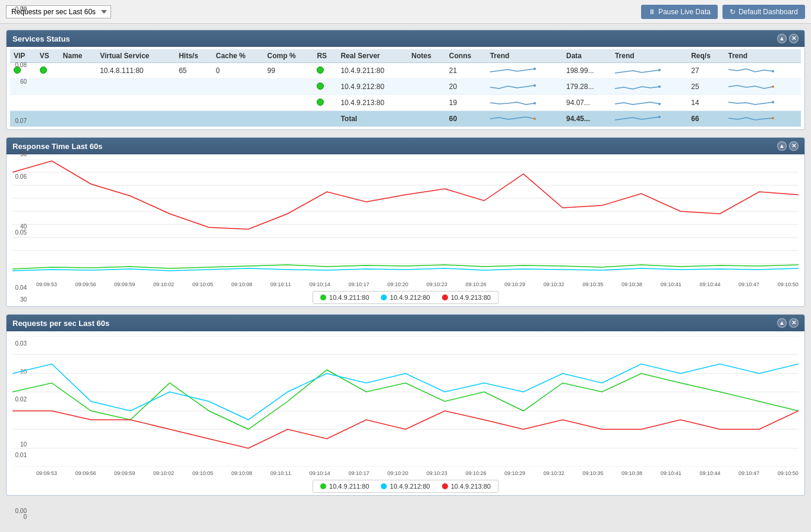 The image size is (811, 532). I want to click on rs-dot, so click(320, 102).